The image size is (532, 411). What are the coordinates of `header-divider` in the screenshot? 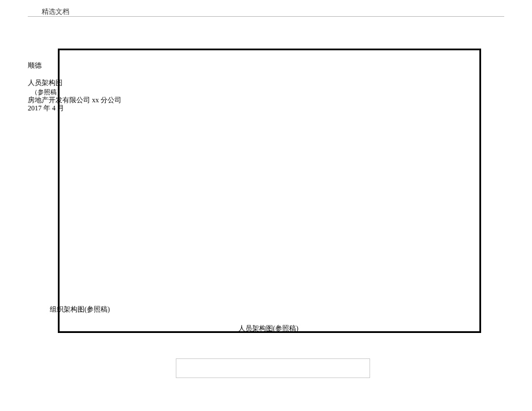 It's located at (266, 16).